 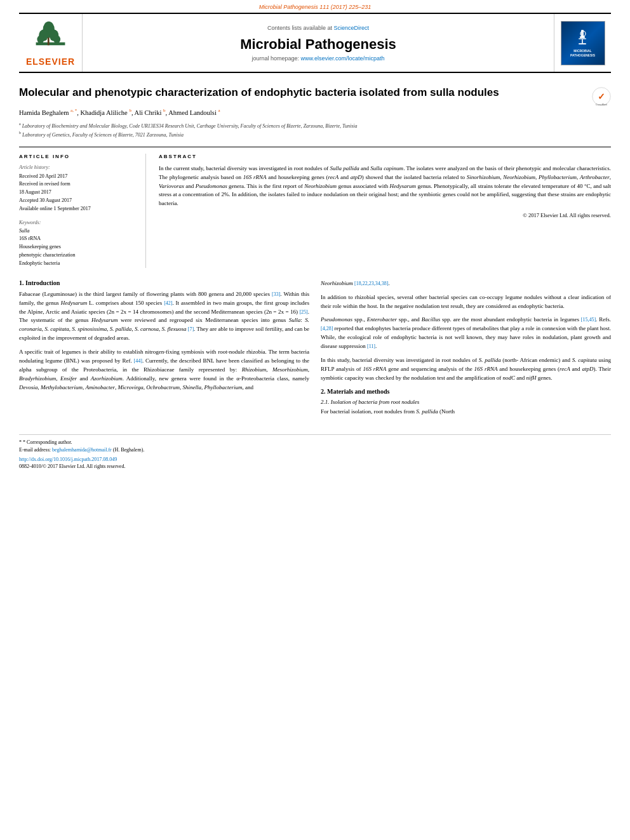 What do you see at coordinates (315, 460) in the screenshot?
I see `doi-link: http://dx.doi.org/10.1016/j.micpath.2017…` at bounding box center [315, 460].